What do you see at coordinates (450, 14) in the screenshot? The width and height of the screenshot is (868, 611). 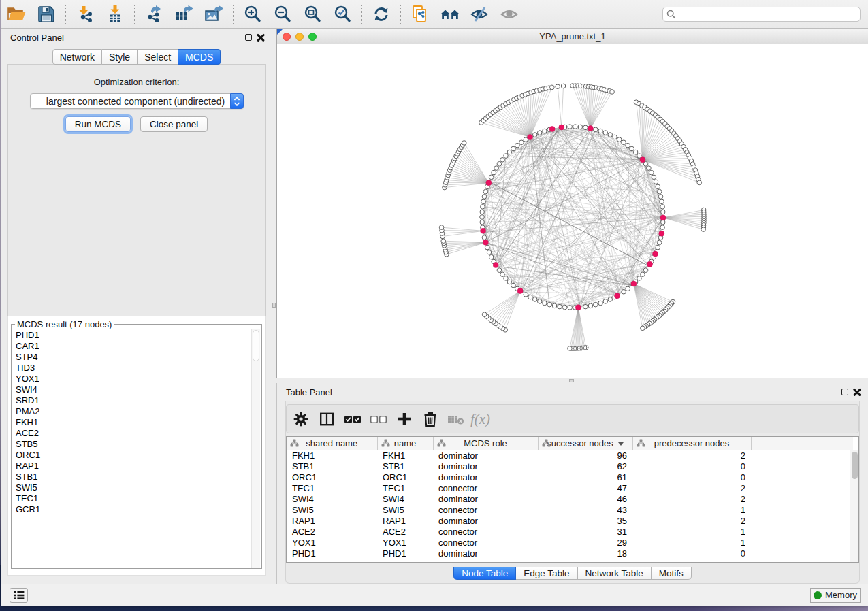 I see `first-neighbors-button` at bounding box center [450, 14].